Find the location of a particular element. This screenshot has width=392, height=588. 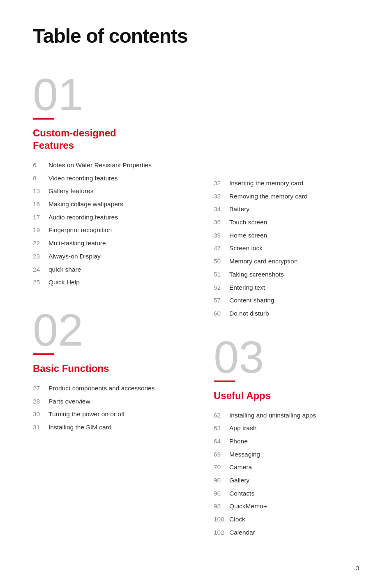

toc-page-num: 100 is located at coordinates (221, 519).